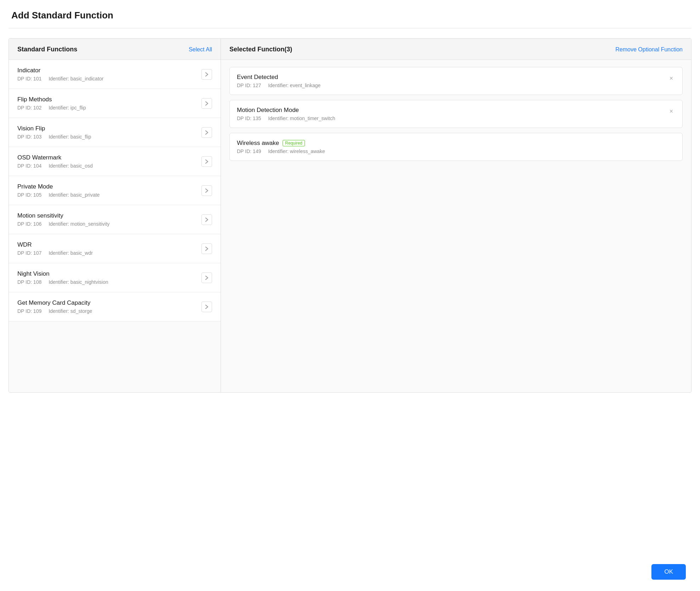  What do you see at coordinates (29, 137) in the screenshot?
I see `function-dp-id: DP ID: 103` at bounding box center [29, 137].